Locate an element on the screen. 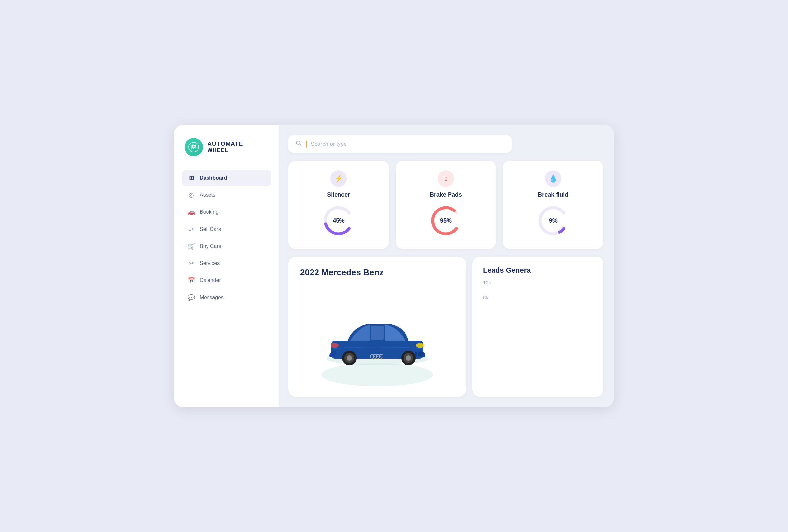  sidebar-label-assets: Assets is located at coordinates (208, 195).